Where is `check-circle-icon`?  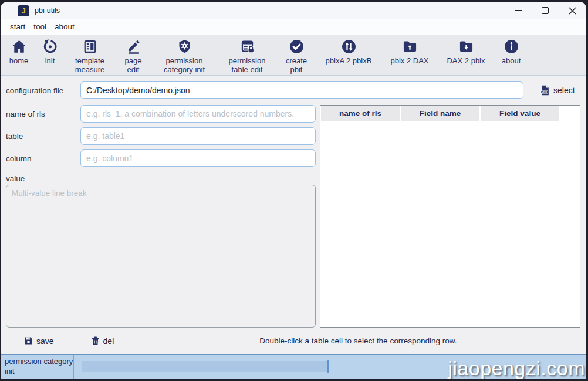
check-circle-icon is located at coordinates (297, 47).